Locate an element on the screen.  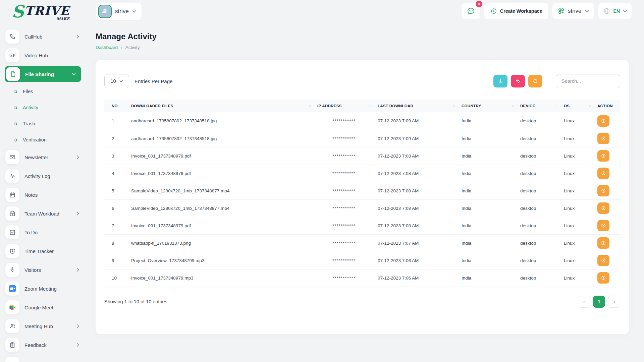
sidebar-item-callhub: CallHub is located at coordinates (43, 37).